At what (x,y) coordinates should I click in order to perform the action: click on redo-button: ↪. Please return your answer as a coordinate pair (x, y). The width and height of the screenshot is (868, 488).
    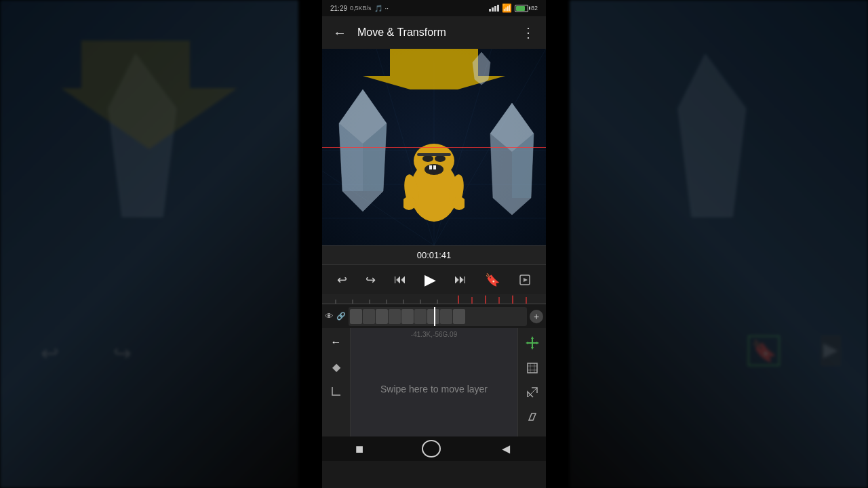
    Looking at the image, I should click on (370, 280).